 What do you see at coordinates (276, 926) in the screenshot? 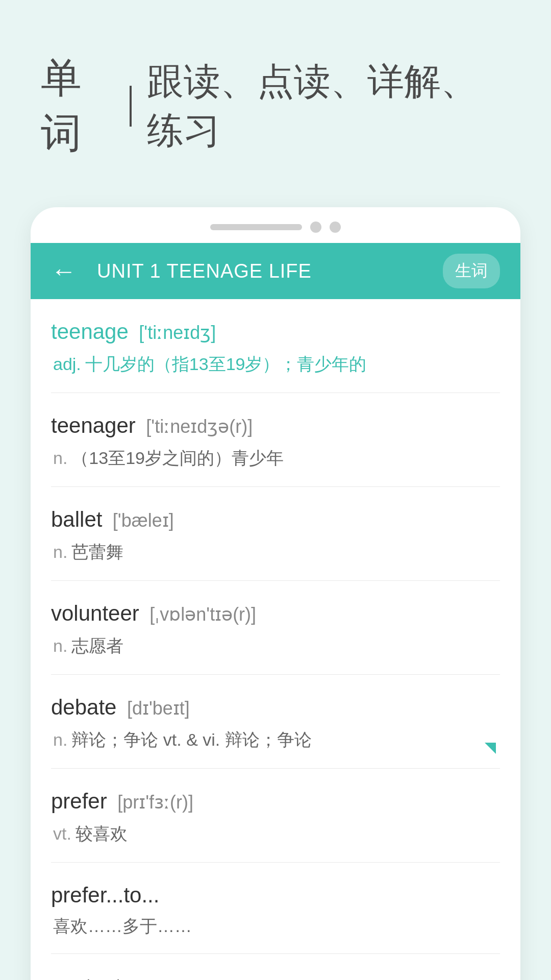
I see `phrase-meaning: 喜欢……多于……` at bounding box center [276, 926].